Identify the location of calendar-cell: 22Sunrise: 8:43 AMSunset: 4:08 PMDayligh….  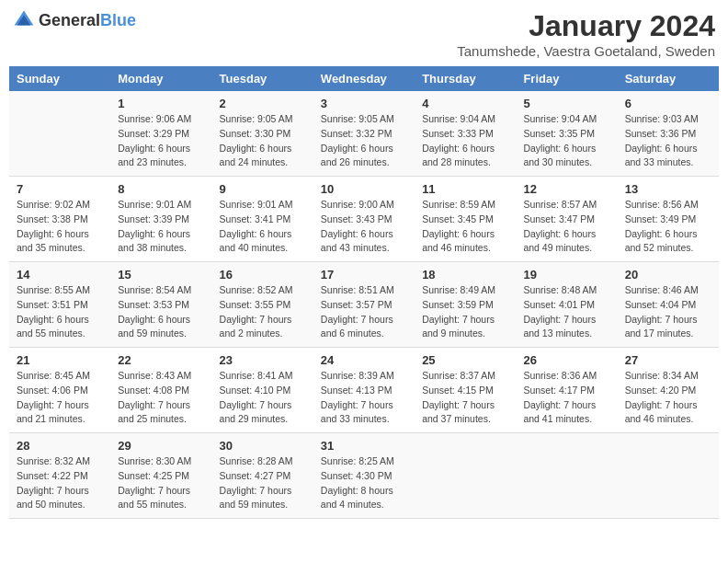
(161, 390).